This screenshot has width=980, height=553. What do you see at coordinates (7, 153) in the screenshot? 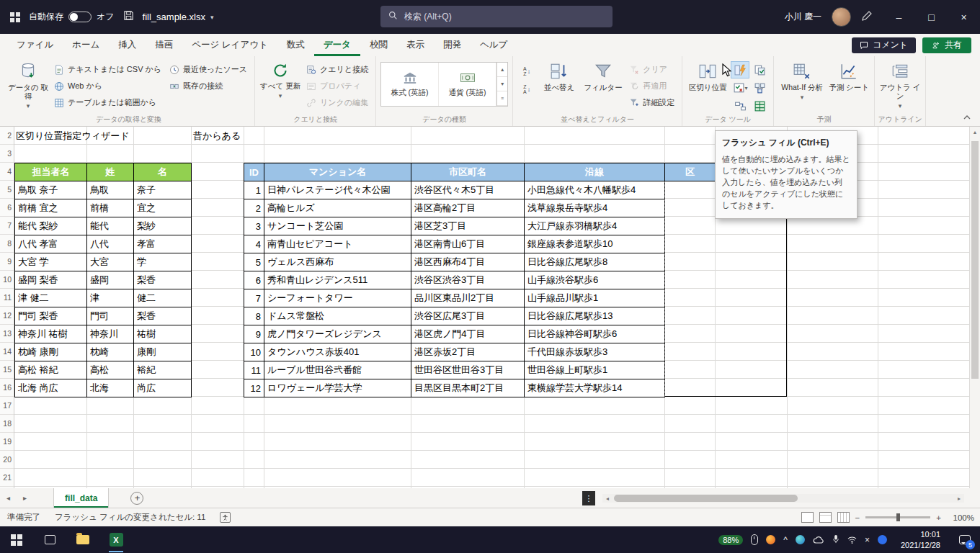
I see `row-header: 3` at bounding box center [7, 153].